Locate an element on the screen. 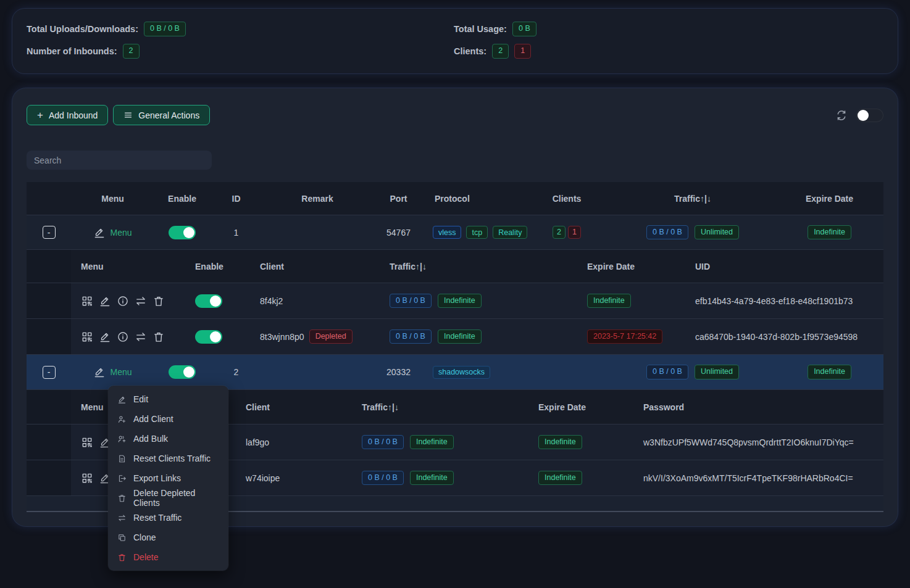 The image size is (910, 588). file-icon is located at coordinates (122, 459).